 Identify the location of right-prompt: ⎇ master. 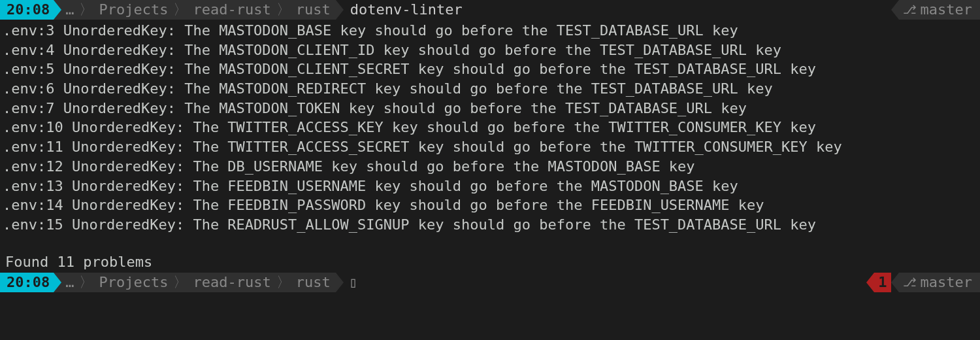
(936, 10).